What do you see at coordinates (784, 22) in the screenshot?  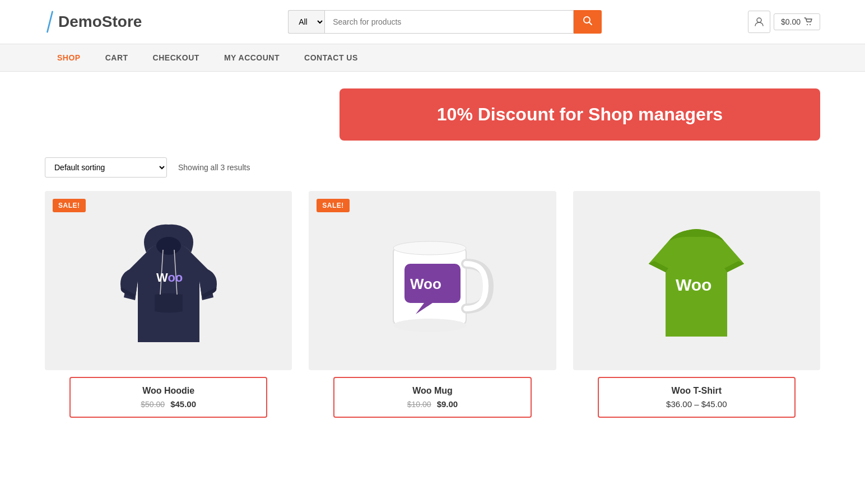 I see `header-right: $0.00` at bounding box center [784, 22].